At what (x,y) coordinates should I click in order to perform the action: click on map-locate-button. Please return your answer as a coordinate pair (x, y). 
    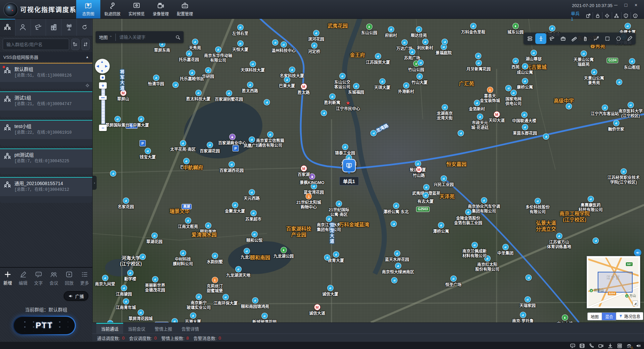
    Looking at the image, I should click on (103, 77).